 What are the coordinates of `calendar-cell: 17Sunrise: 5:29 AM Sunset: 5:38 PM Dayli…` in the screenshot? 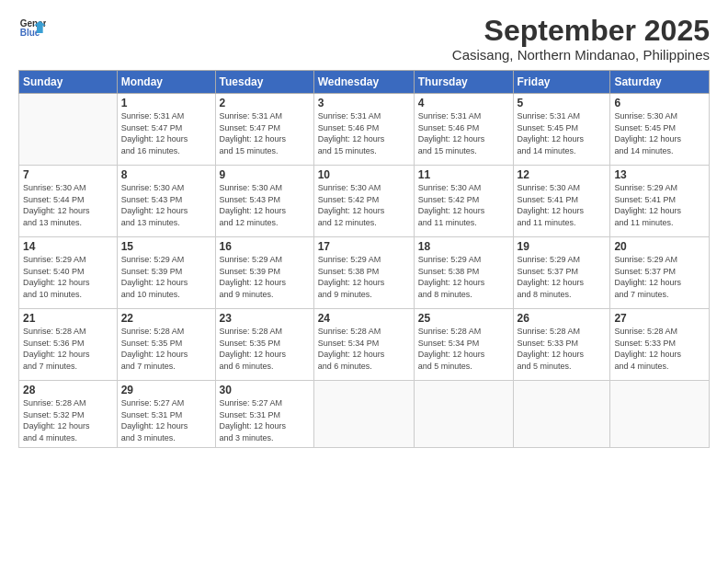 It's located at (364, 273).